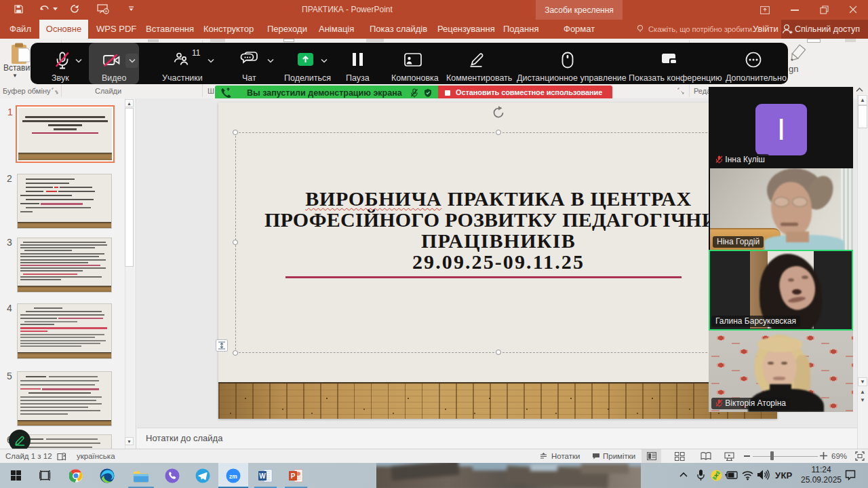 The height and width of the screenshot is (488, 868). What do you see at coordinates (262, 476) in the screenshot?
I see `svg-text: W` at bounding box center [262, 476].